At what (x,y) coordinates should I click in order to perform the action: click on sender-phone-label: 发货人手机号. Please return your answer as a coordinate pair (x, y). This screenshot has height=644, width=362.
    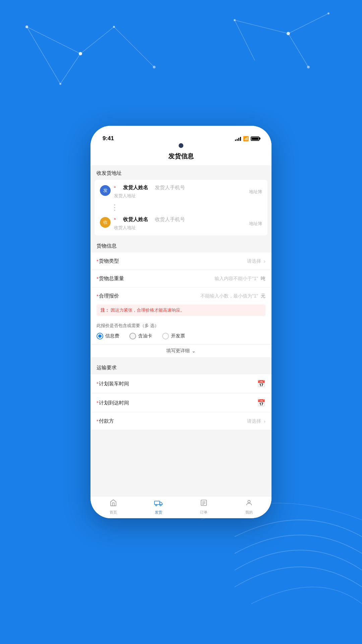
    Looking at the image, I should click on (170, 188).